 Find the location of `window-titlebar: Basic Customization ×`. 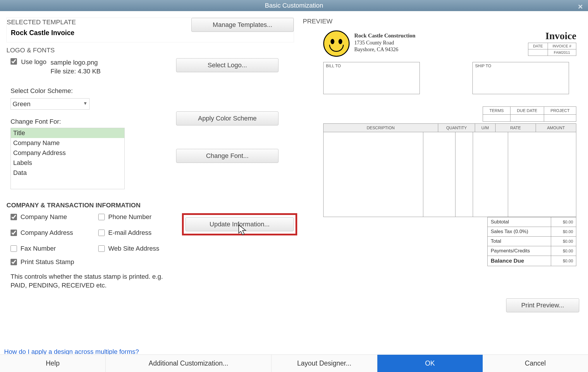

window-titlebar: Basic Customization × is located at coordinates (294, 6).